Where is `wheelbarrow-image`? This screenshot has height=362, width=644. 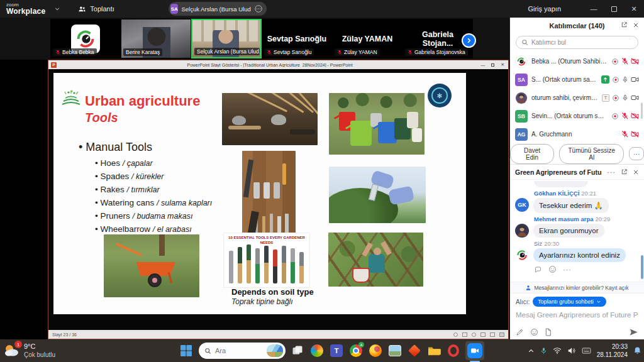
wheelbarrow-image is located at coordinates (152, 266).